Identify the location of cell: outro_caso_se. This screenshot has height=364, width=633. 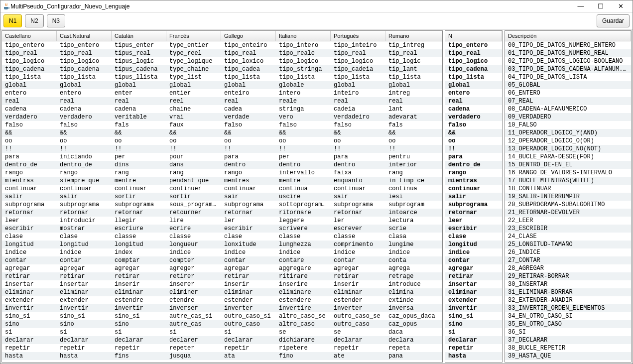
(358, 316).